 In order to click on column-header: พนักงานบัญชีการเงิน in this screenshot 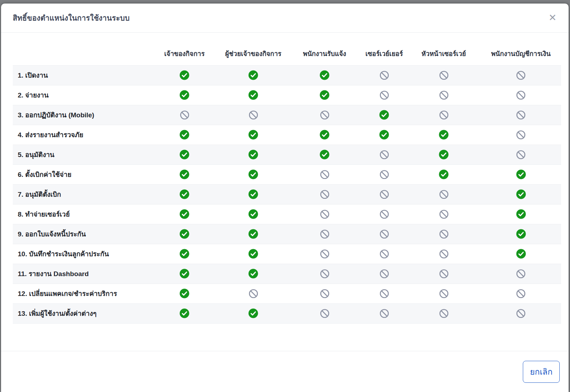, I will do `click(521, 54)`.